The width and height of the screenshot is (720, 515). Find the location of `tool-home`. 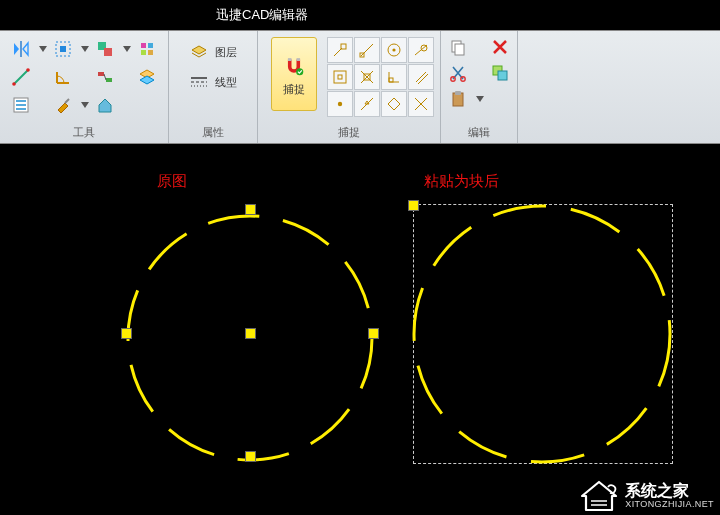

tool-home is located at coordinates (113, 105).